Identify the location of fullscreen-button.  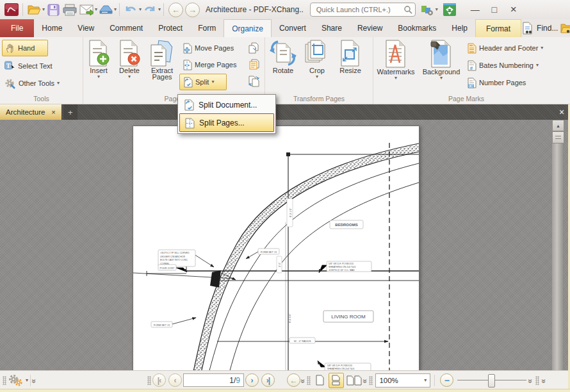
(450, 10).